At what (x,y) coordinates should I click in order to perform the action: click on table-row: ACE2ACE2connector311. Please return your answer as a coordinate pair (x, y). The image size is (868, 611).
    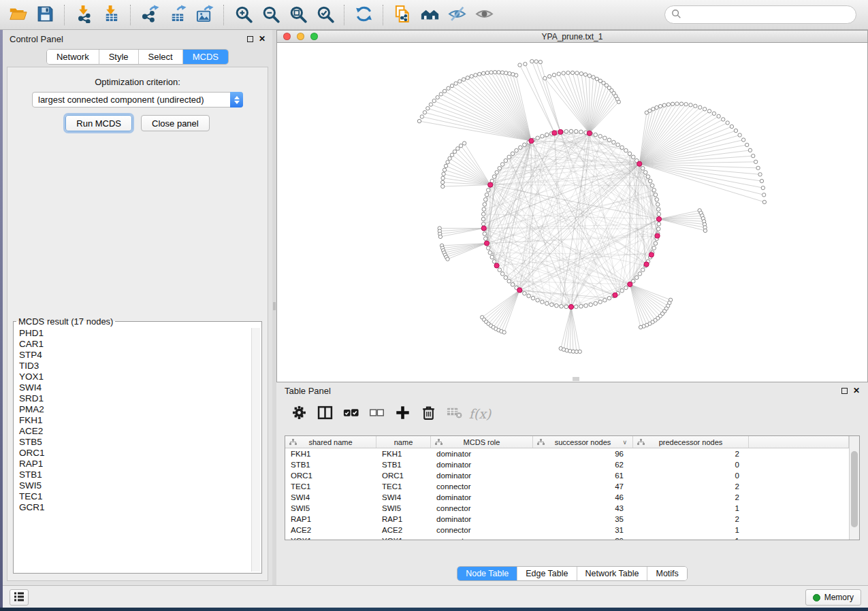
    Looking at the image, I should click on (567, 530).